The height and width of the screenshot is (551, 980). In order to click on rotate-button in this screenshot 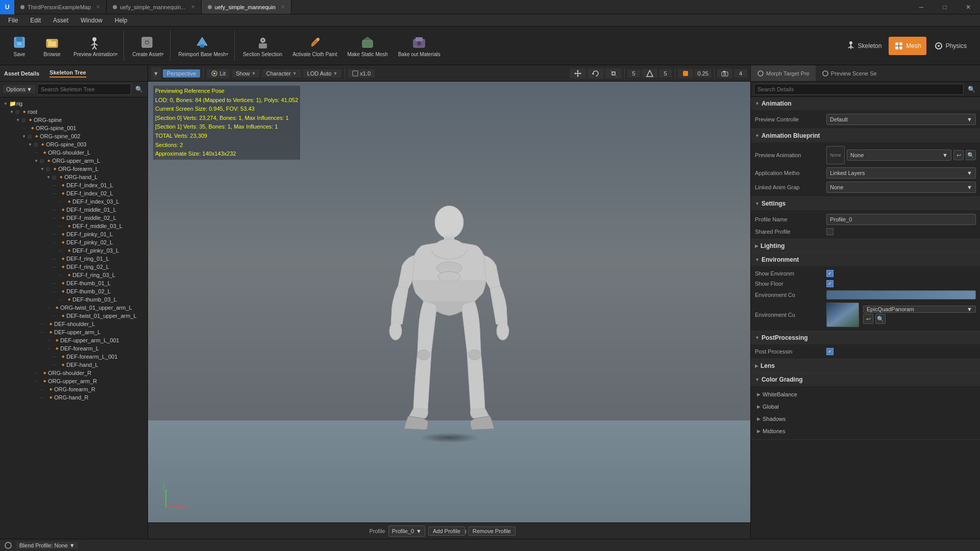, I will do `click(596, 73)`.